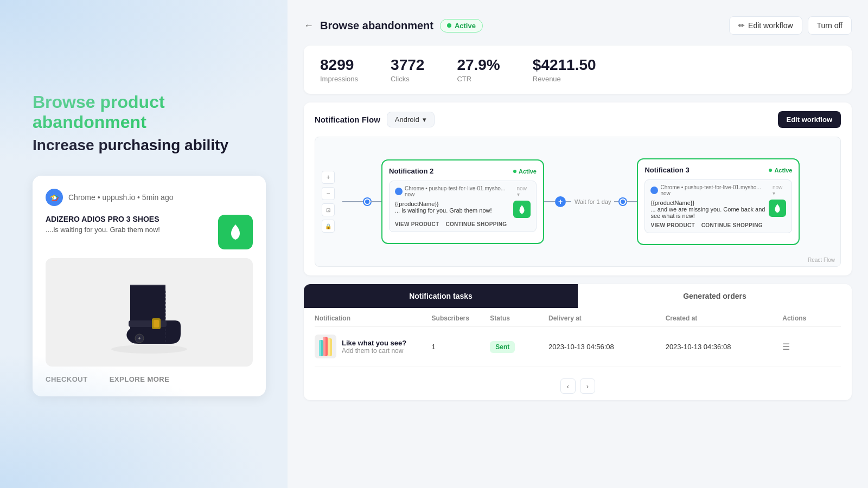 The height and width of the screenshot is (488, 868). I want to click on td-notification: Like what you see? Add them to cart now, so click(373, 346).